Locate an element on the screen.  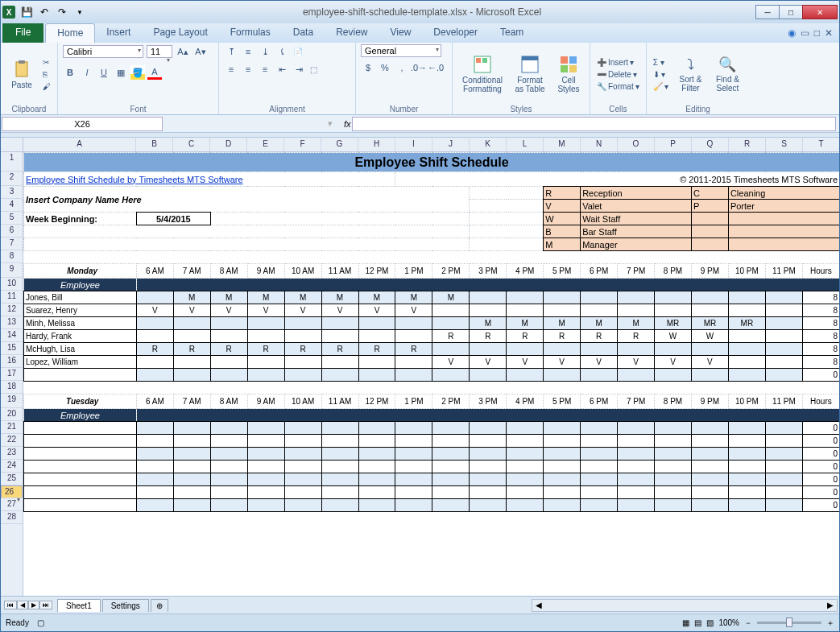
close-button: ✕ is located at coordinates (820, 12).